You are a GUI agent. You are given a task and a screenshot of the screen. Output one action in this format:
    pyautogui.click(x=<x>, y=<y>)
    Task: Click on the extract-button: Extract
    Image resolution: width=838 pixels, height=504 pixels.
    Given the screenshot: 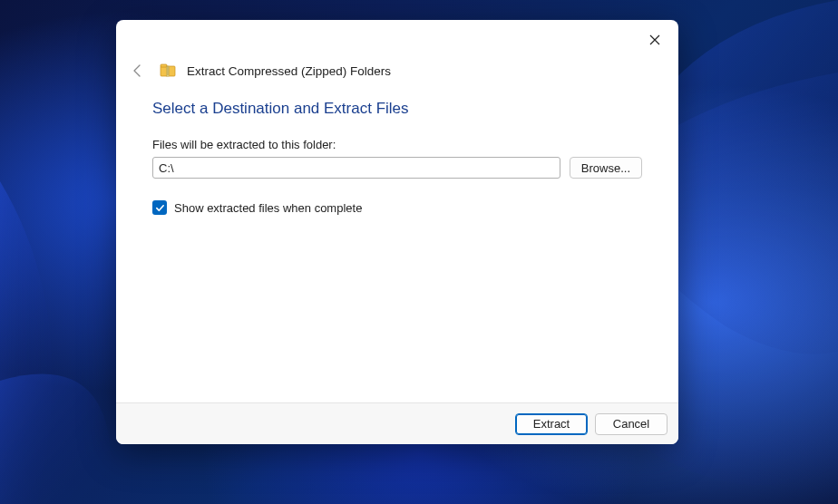 What is the action you would take?
    pyautogui.click(x=551, y=424)
    